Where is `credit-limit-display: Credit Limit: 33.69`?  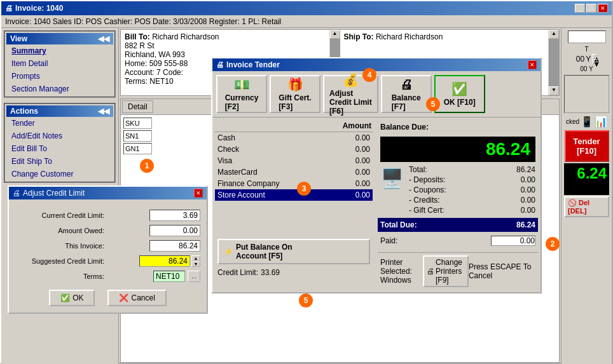 credit-limit-display: Credit Limit: 33.69 is located at coordinates (294, 273).